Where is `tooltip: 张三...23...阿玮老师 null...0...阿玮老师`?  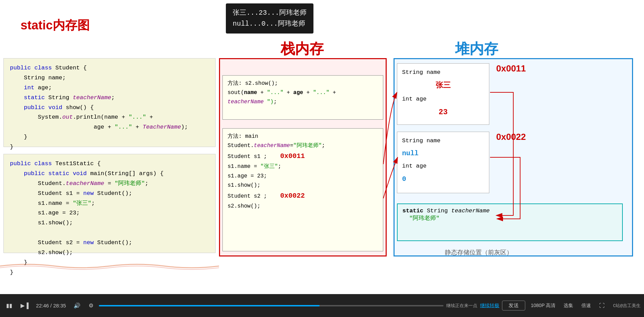
tooltip: 张三...23...阿玮老师 null...0...阿玮老师 is located at coordinates (270, 18).